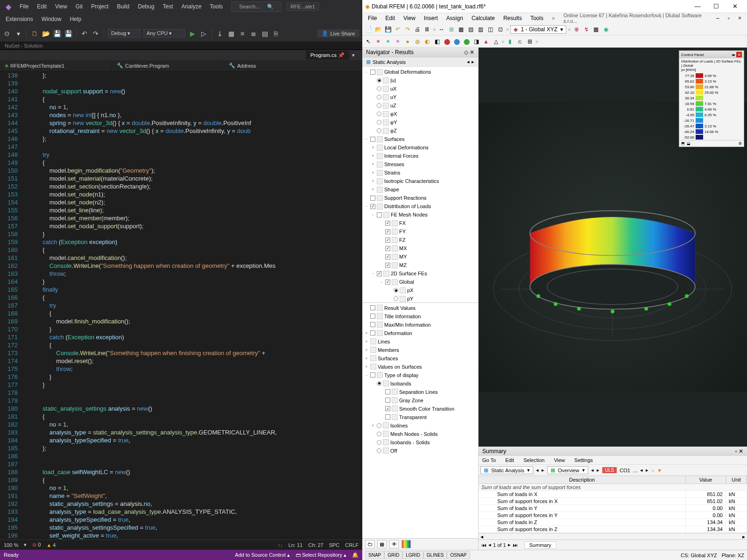 This screenshot has height=560, width=747. I want to click on summary-table: Description Value Unit Sum of loads and …, so click(613, 504).